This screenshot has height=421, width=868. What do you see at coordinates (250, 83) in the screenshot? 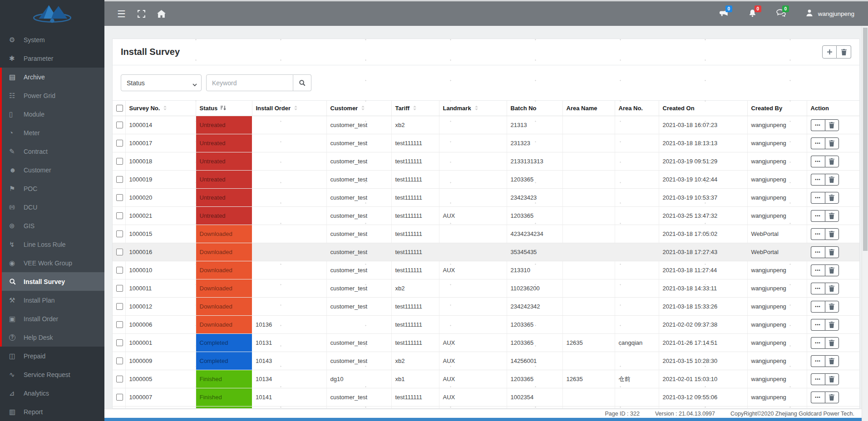
I see `keyword-input` at bounding box center [250, 83].